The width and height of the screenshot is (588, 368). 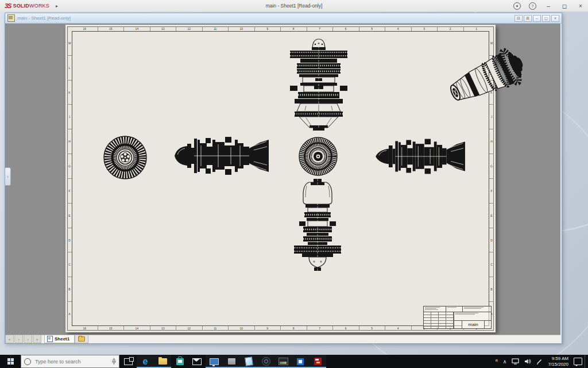 What do you see at coordinates (558, 365) in the screenshot?
I see `tray-date: 7/15/2020` at bounding box center [558, 365].